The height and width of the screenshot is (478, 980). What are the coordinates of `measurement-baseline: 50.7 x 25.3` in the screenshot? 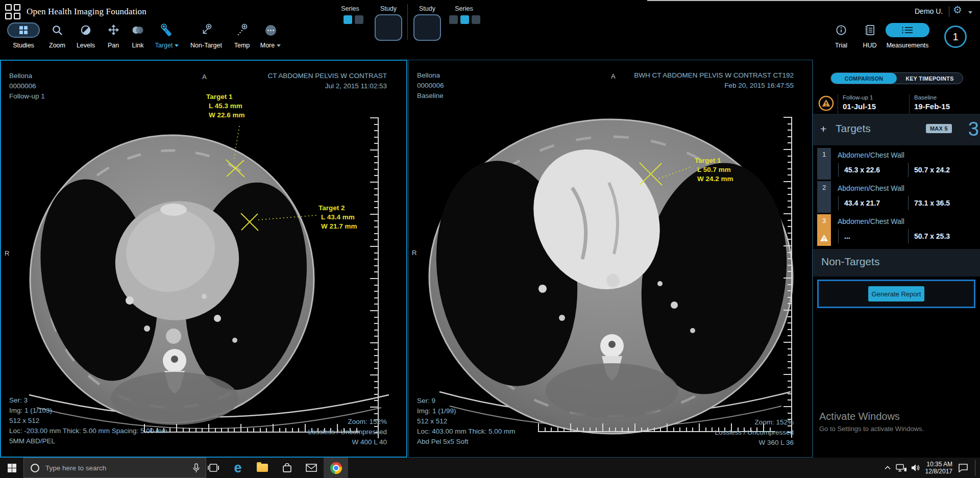 It's located at (941, 236).